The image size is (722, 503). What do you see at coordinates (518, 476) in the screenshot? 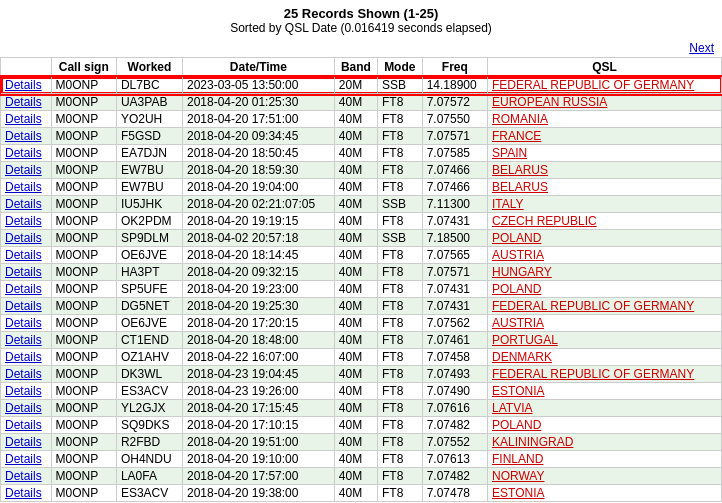
I see `qsl-link: NORWAY` at bounding box center [518, 476].